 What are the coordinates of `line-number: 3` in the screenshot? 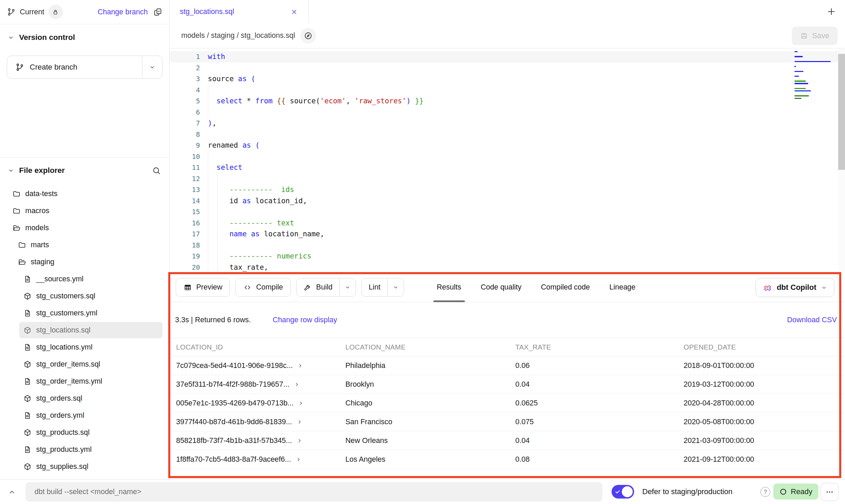 It's located at (187, 79).